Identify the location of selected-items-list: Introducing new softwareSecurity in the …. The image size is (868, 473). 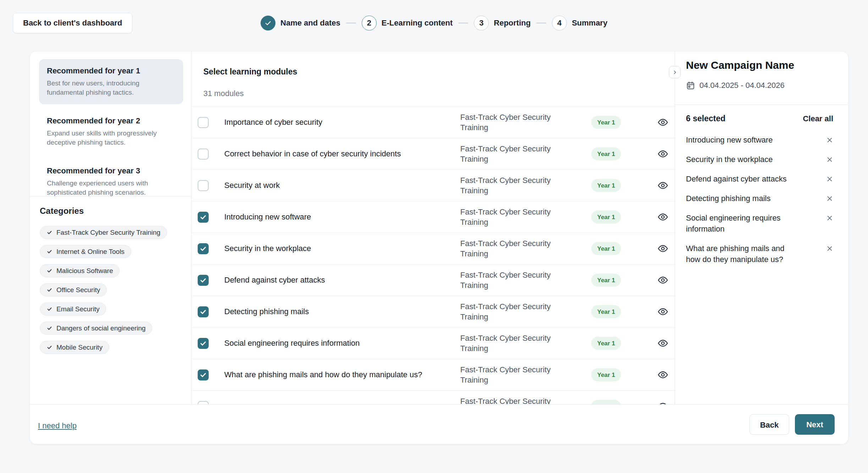
(759, 204).